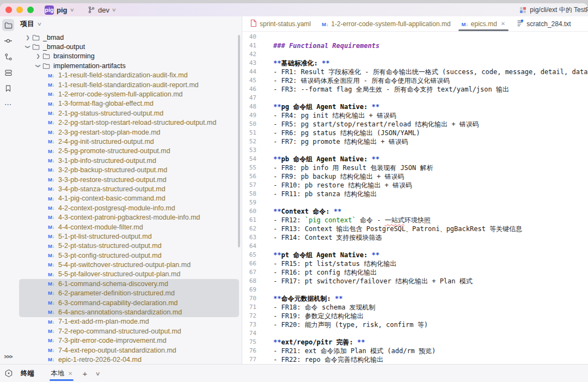 This screenshot has width=588, height=382. What do you see at coordinates (129, 142) in the screenshot?
I see `tree-item-file: M↓2-4-pg-init-structured-output.md` at bounding box center [129, 142].